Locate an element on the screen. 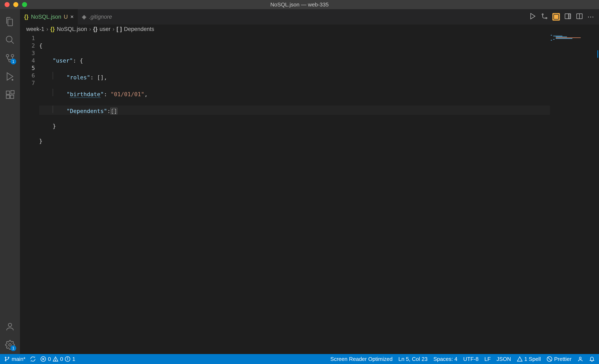 This screenshot has height=364, width=599. gitignore-file-icon: ◈ is located at coordinates (84, 17).